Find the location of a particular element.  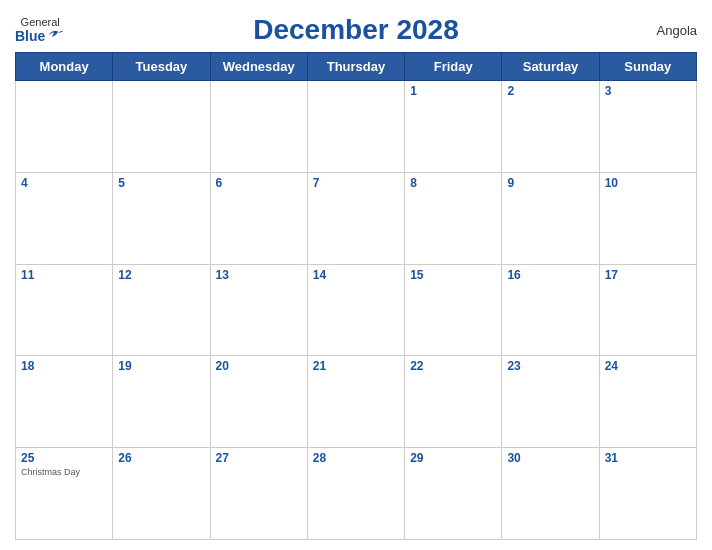

calendar-cell: 11 is located at coordinates (64, 310).